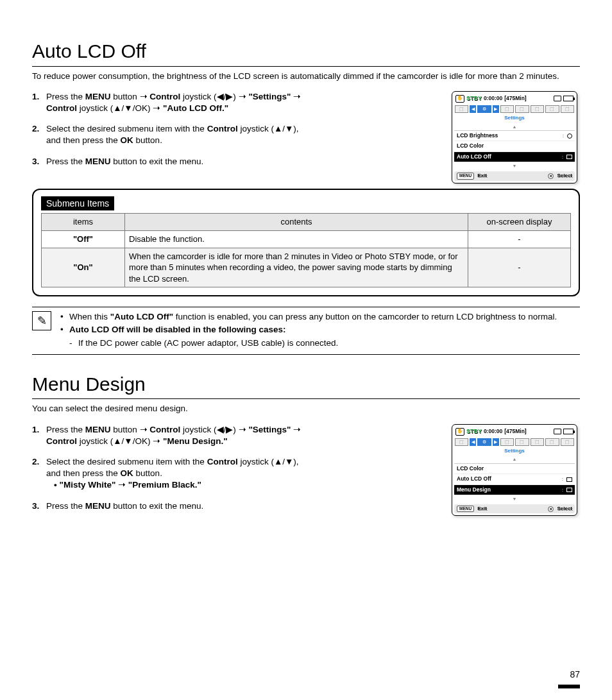  Describe the element at coordinates (83, 222) in the screenshot. I see `th-items: items` at that location.